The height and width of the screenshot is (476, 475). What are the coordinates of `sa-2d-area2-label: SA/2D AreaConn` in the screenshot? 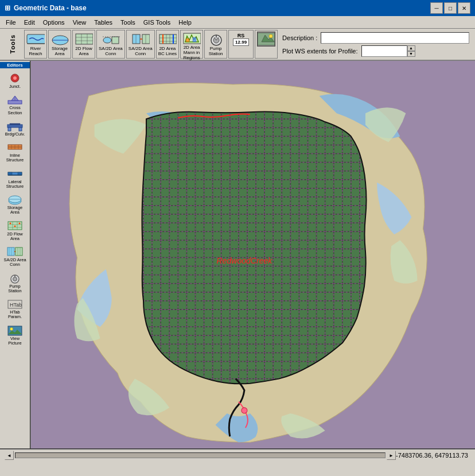 It's located at (141, 52).